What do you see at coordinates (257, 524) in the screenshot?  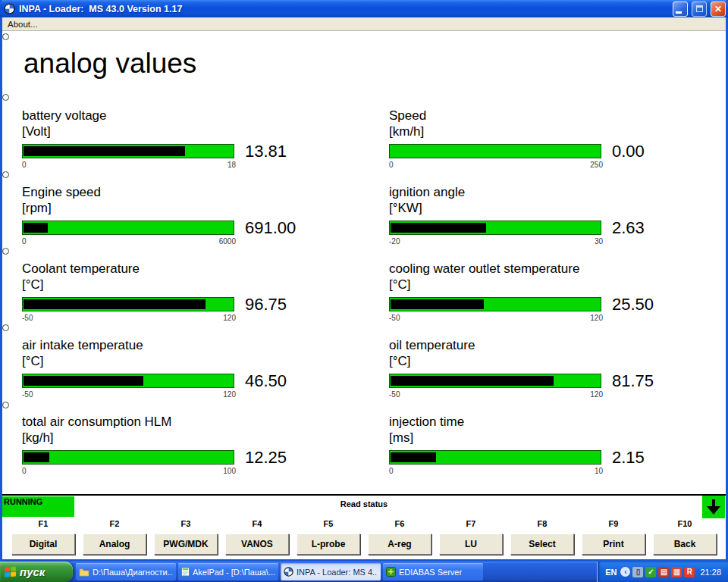 I see `fkey-label-f4: F4` at bounding box center [257, 524].